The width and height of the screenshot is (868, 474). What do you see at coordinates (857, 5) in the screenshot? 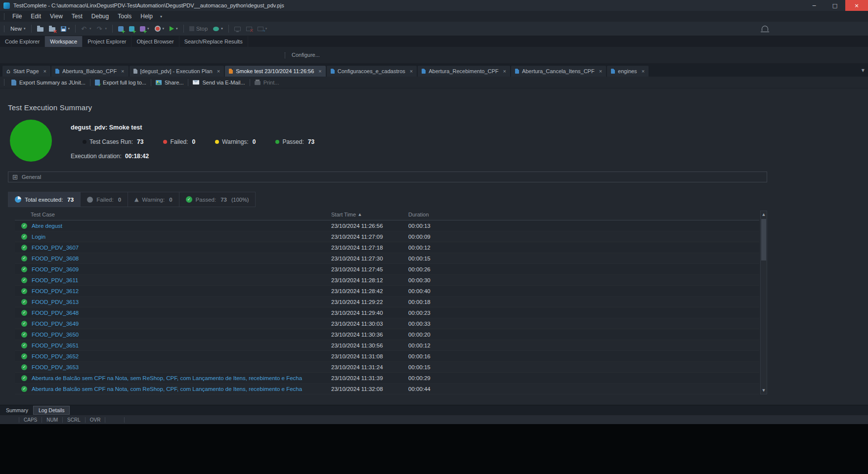
I see `close-button: ×` at bounding box center [857, 5].